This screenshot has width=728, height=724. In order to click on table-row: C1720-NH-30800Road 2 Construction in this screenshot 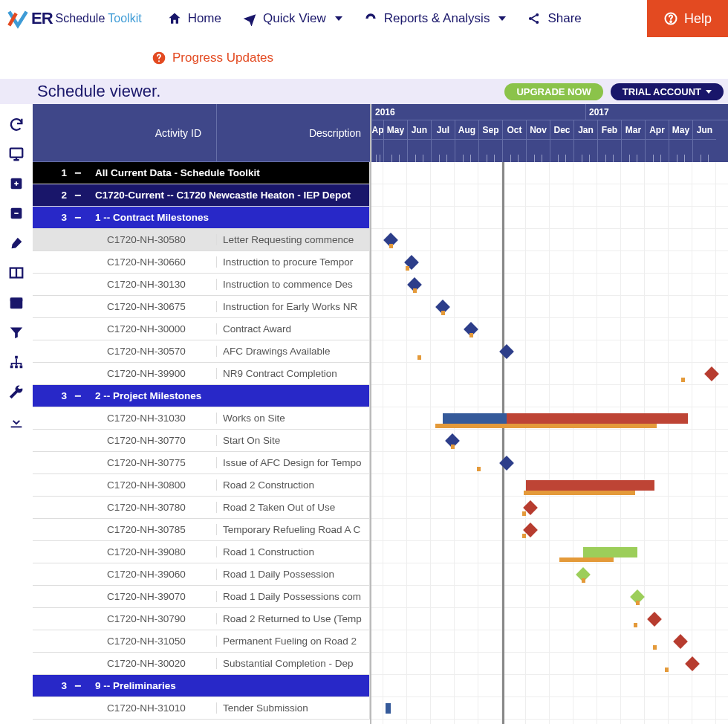, I will do `click(201, 485)`.